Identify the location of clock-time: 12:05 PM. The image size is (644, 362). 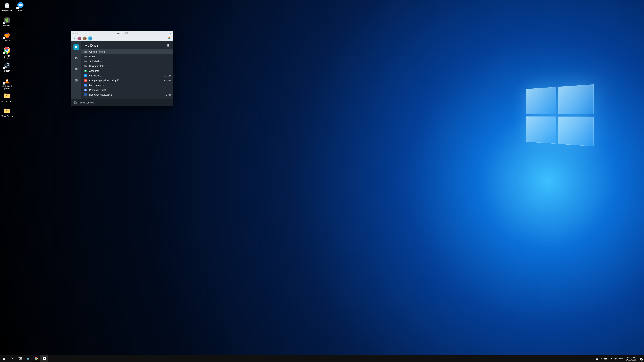
(631, 358).